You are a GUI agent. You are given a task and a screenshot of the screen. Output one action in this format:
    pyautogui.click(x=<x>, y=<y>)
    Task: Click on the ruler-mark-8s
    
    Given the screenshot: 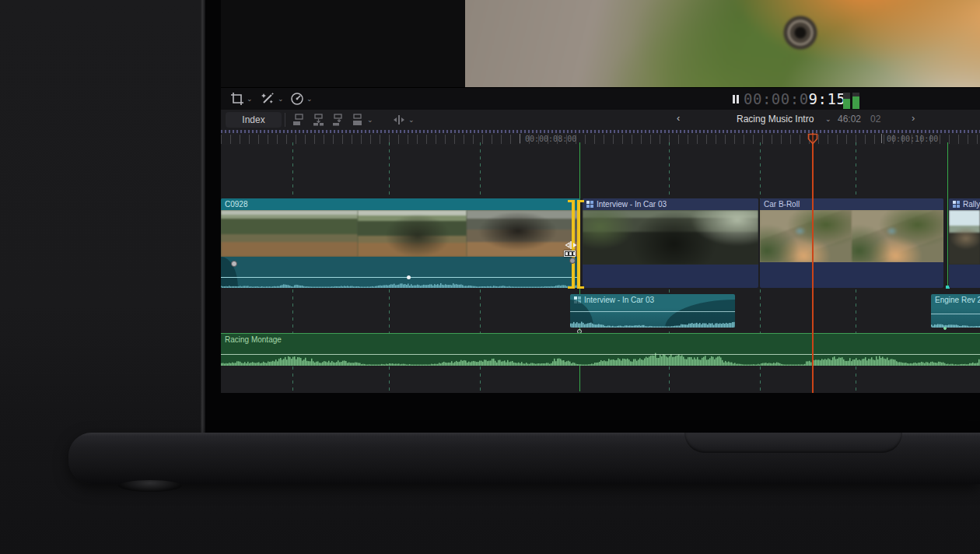 What is the action you would take?
    pyautogui.click(x=520, y=138)
    